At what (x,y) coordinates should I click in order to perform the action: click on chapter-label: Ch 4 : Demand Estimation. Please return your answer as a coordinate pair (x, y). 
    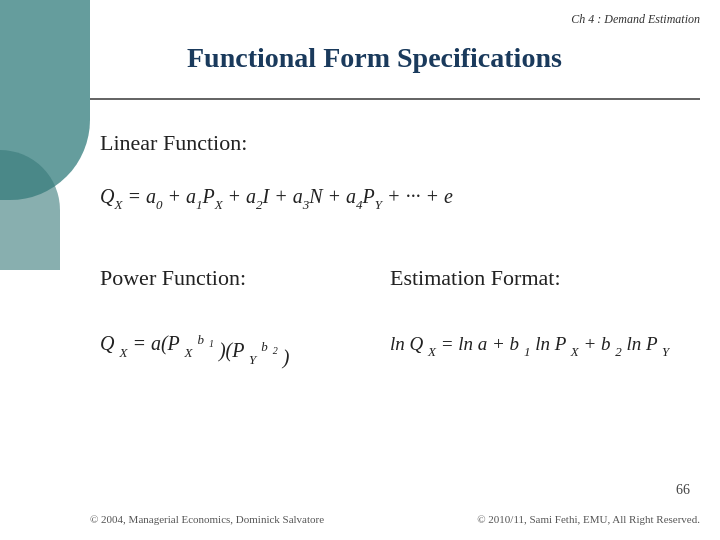
    Looking at the image, I should click on (636, 20).